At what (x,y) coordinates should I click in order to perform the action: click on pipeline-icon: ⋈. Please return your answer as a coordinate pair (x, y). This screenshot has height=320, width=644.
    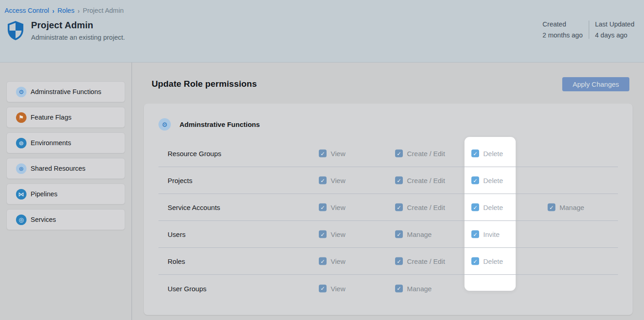
    Looking at the image, I should click on (21, 194).